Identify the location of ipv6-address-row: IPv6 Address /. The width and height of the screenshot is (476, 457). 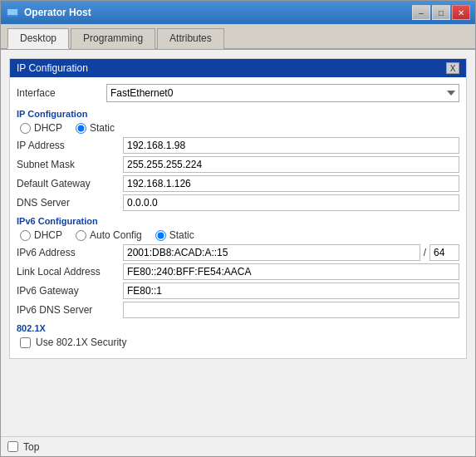
(238, 253).